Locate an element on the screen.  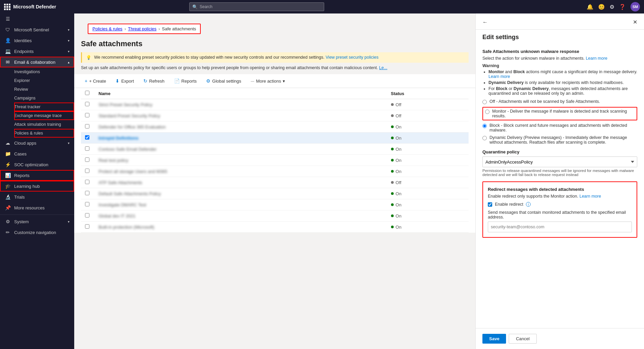
select-all-checkbox is located at coordinates (87, 93).